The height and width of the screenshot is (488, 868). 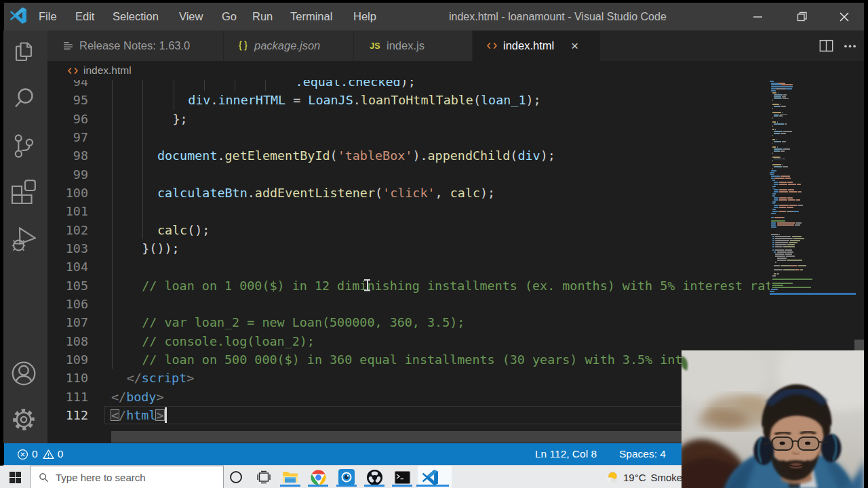 I want to click on weather-temp: 19°C, so click(x=635, y=477).